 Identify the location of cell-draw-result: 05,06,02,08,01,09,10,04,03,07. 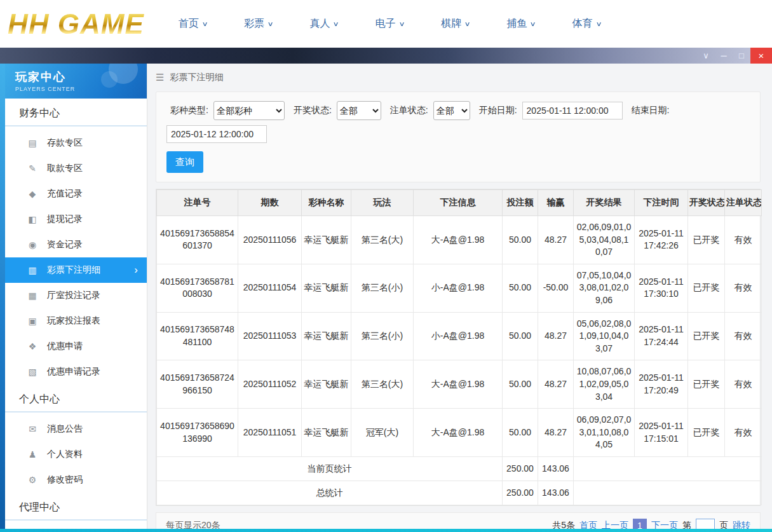
(604, 336).